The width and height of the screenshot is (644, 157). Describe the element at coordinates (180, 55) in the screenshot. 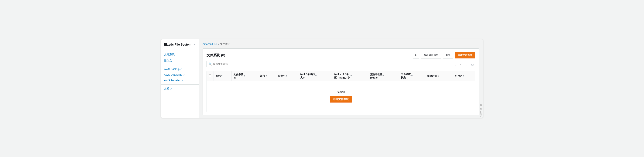

I see `sidebar-item-file-systems: 文件系统` at that location.